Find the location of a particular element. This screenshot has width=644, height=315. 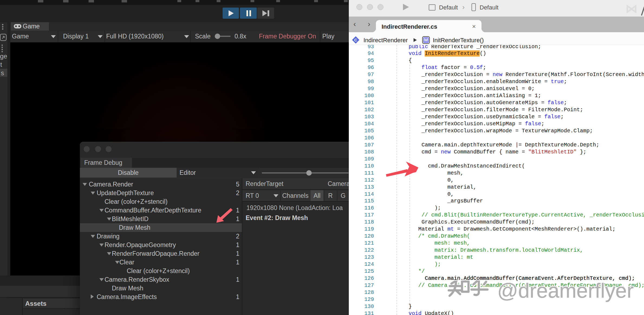

svg-text: s is located at coordinates (2, 73).